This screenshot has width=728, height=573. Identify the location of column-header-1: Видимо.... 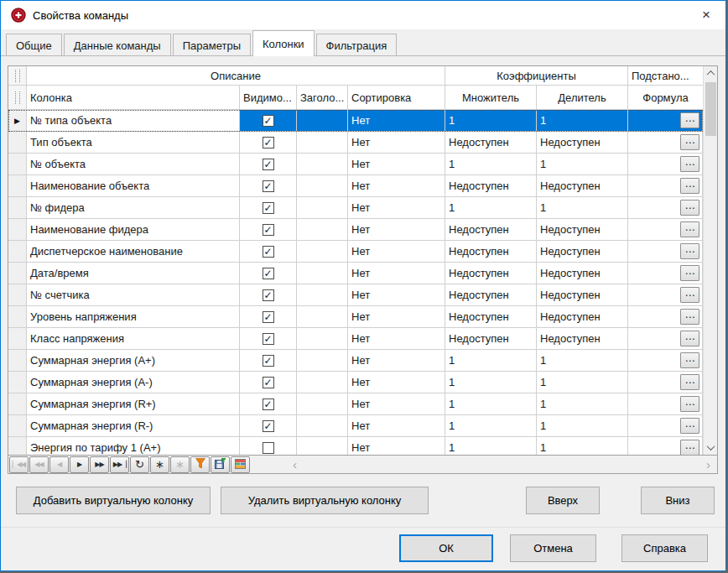
(268, 97).